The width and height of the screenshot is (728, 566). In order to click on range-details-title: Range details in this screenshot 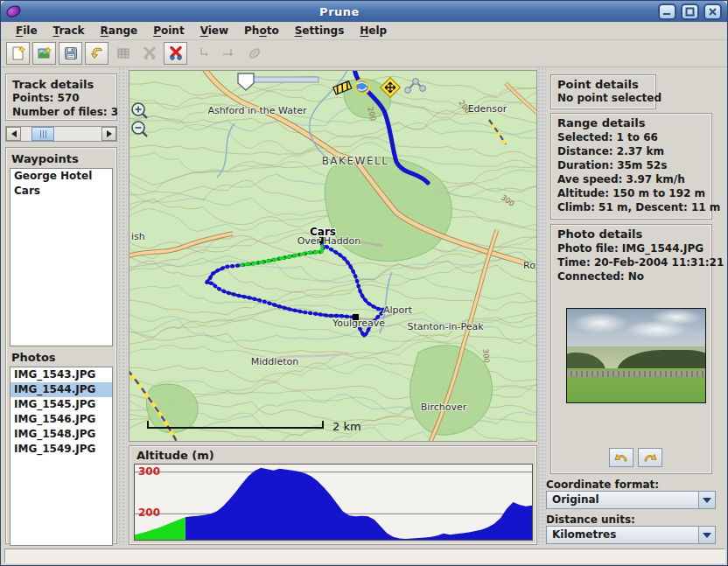, I will do `click(634, 122)`.